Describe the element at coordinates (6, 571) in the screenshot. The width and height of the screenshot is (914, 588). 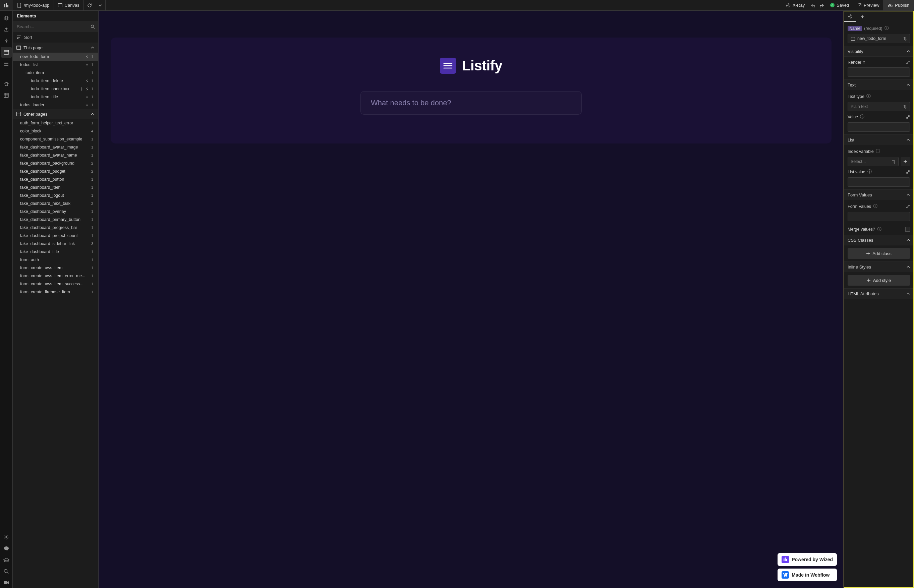
I see `leftbar-search` at that location.